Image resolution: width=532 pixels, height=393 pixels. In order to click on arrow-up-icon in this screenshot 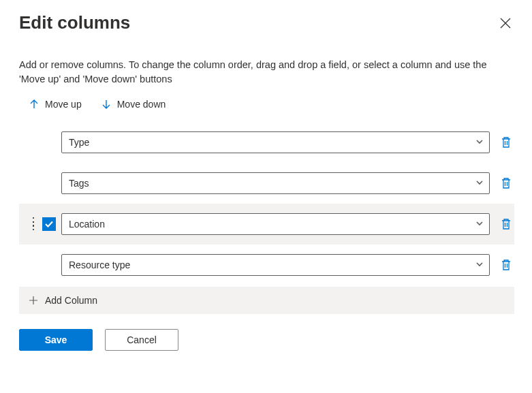, I will do `click(34, 104)`.